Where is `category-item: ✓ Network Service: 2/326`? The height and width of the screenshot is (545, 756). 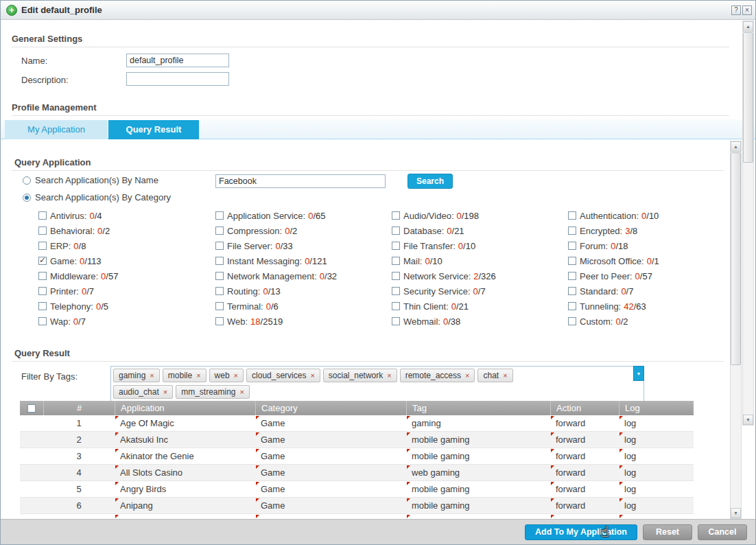 category-item: ✓ Network Service: 2/326 is located at coordinates (480, 276).